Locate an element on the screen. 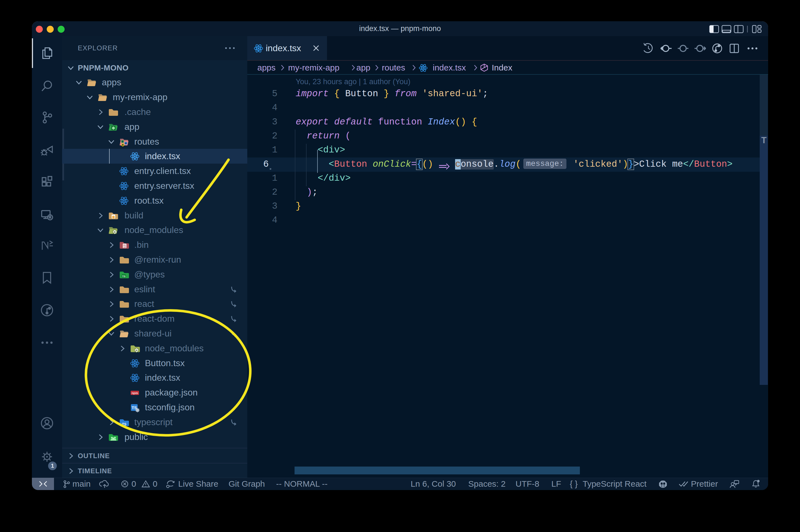 The height and width of the screenshot is (532, 800). svg-text: npm is located at coordinates (135, 393).